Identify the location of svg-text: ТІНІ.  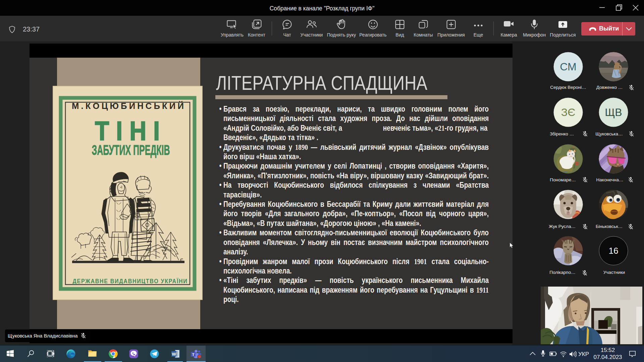
(131, 131).